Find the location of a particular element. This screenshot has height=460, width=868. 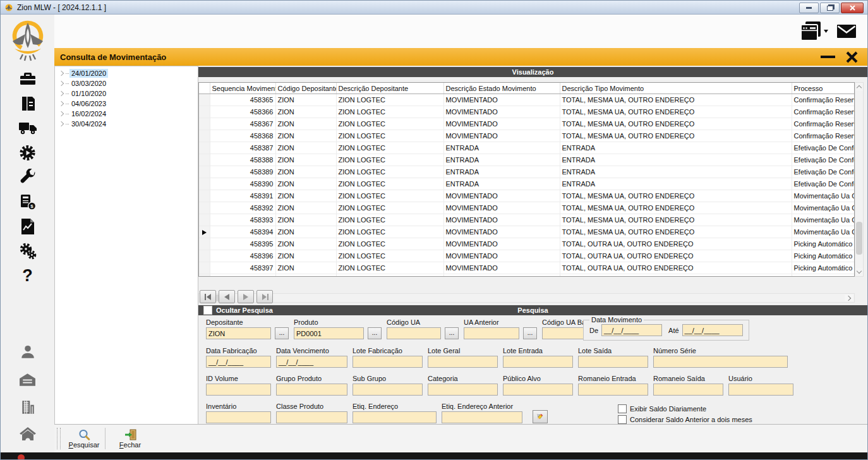

date-to-field: __/__/____ is located at coordinates (713, 330).